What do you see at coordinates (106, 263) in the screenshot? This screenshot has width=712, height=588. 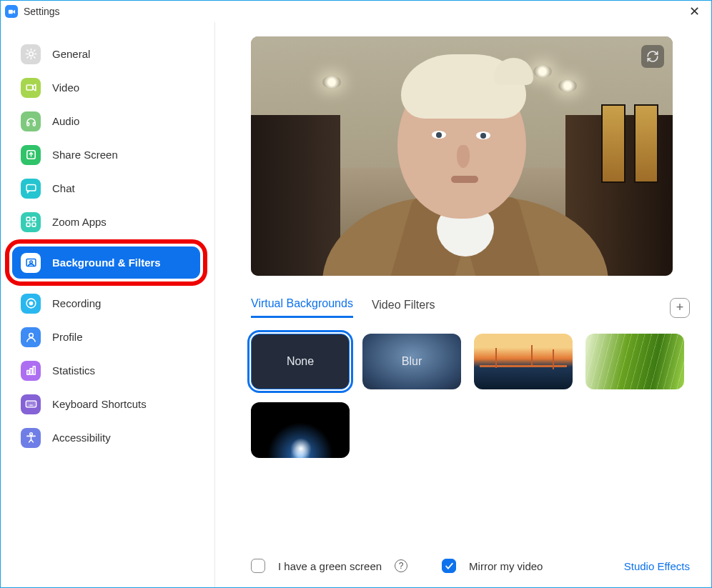 I see `sidebar-item-background-filters: Background & Filters` at bounding box center [106, 263].